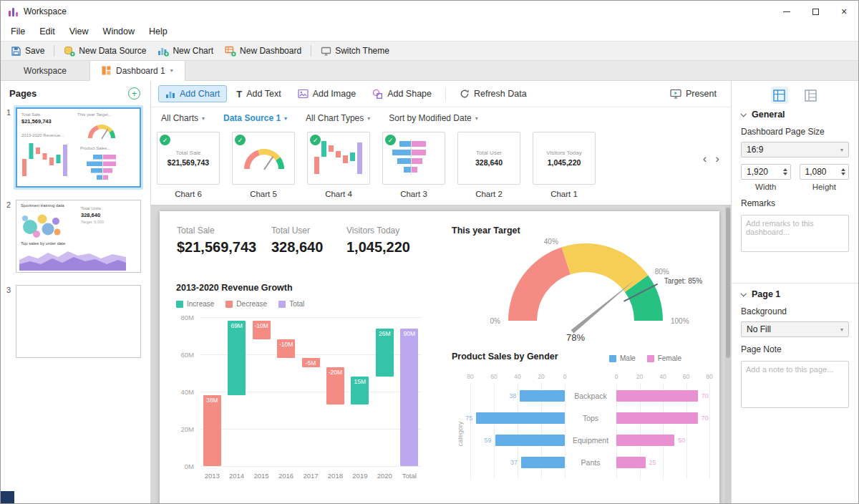 This screenshot has width=859, height=504. I want to click on page-note-textarea, so click(795, 384).